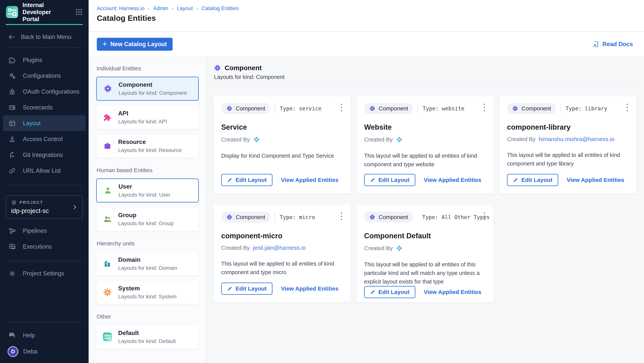  What do you see at coordinates (150, 142) in the screenshot?
I see `entity-kind-title: Resource` at bounding box center [150, 142].